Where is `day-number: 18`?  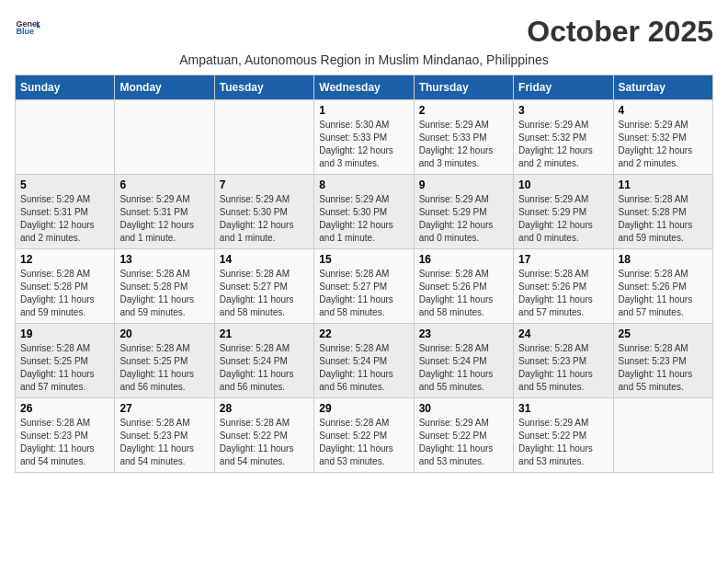
day-number: 18 is located at coordinates (664, 259).